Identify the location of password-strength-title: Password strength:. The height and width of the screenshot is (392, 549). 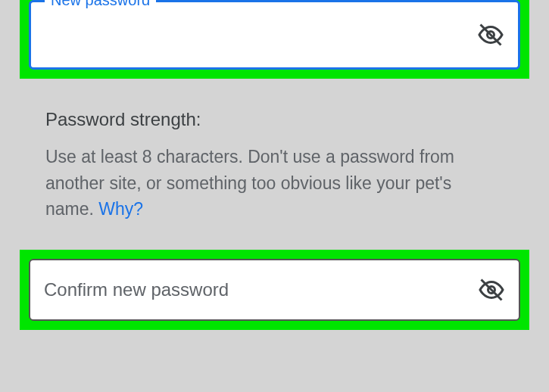
(274, 120).